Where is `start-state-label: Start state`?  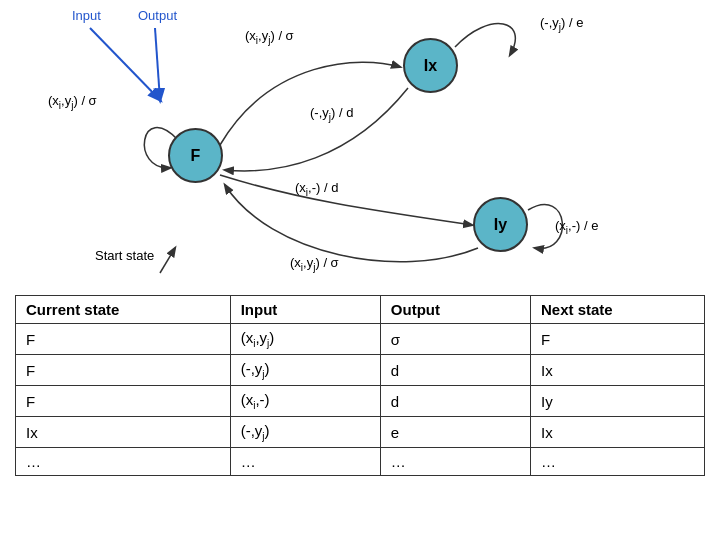
start-state-label: Start state is located at coordinates (124, 256).